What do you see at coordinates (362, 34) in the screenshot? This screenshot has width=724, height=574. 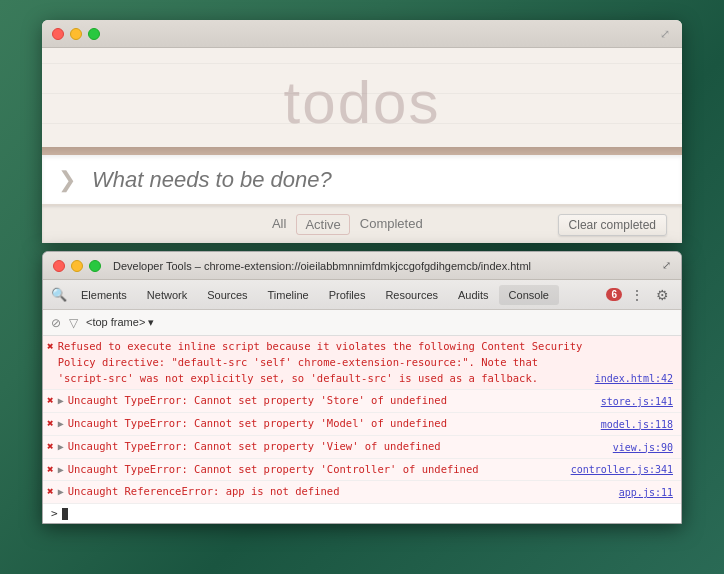 I see `todo-titlebar: ⤢` at bounding box center [362, 34].